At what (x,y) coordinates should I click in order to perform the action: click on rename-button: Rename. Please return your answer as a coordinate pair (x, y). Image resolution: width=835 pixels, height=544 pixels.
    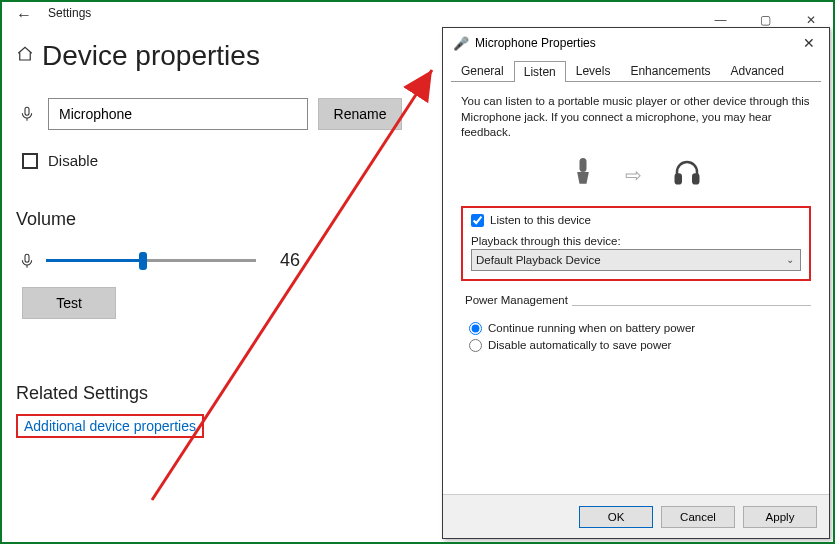
    Looking at the image, I should click on (360, 114).